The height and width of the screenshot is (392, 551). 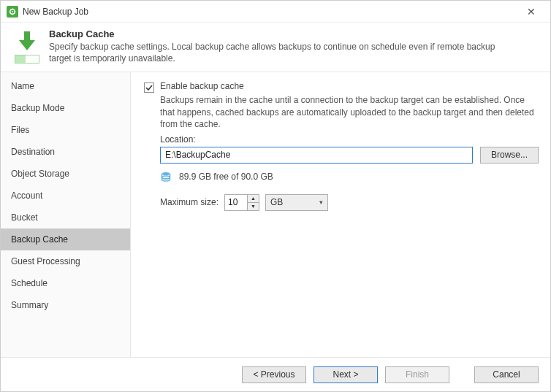 I want to click on chevron-down-icon: ▾, so click(x=322, y=202).